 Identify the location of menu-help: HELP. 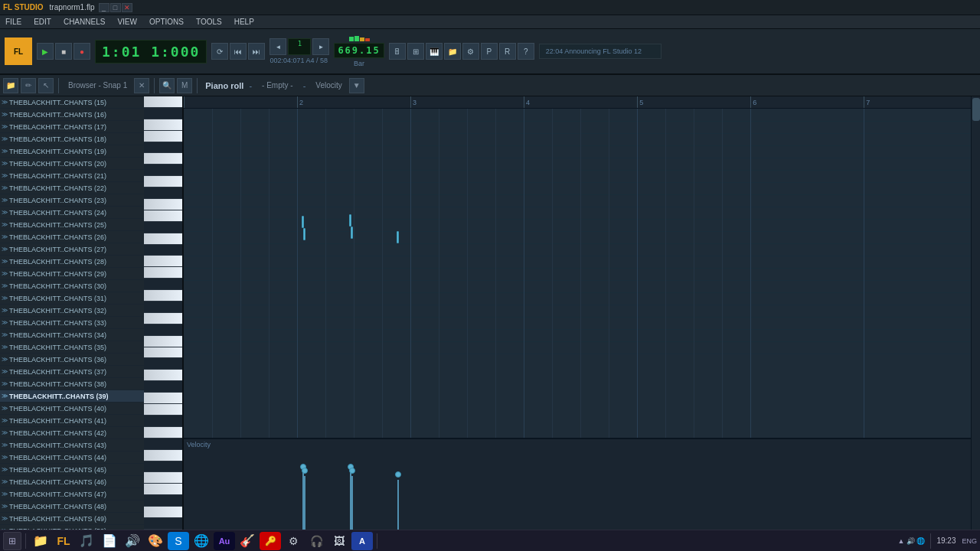
(244, 21).